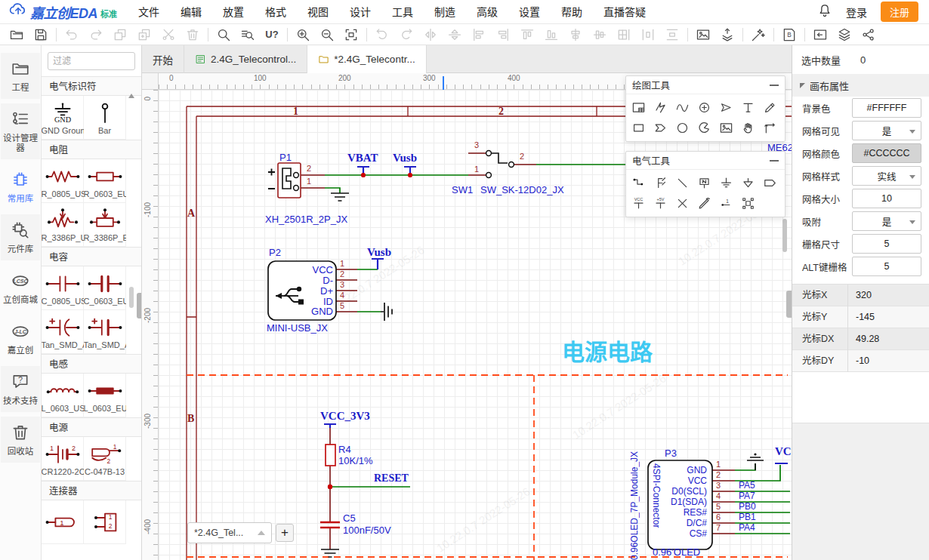  What do you see at coordinates (233, 12) in the screenshot?
I see `menu-item-2: 放置` at bounding box center [233, 12].